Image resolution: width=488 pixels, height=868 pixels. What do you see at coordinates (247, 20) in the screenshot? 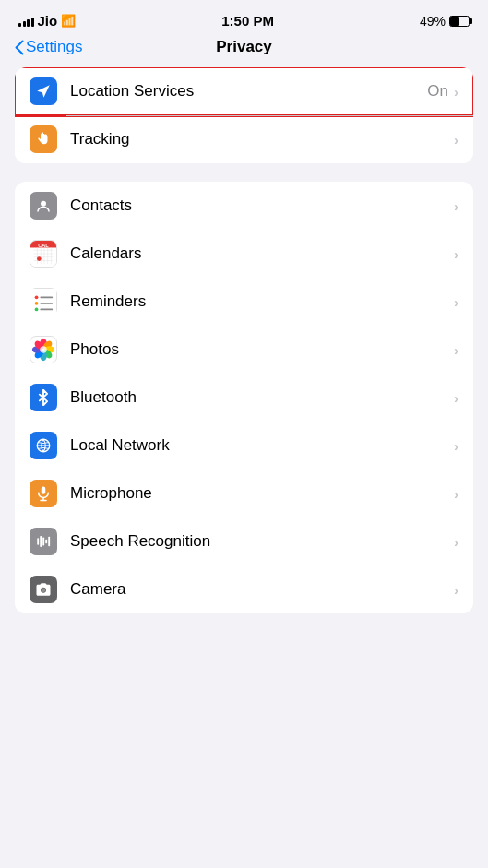
I see `status-time: 1:50 PM` at bounding box center [247, 20].